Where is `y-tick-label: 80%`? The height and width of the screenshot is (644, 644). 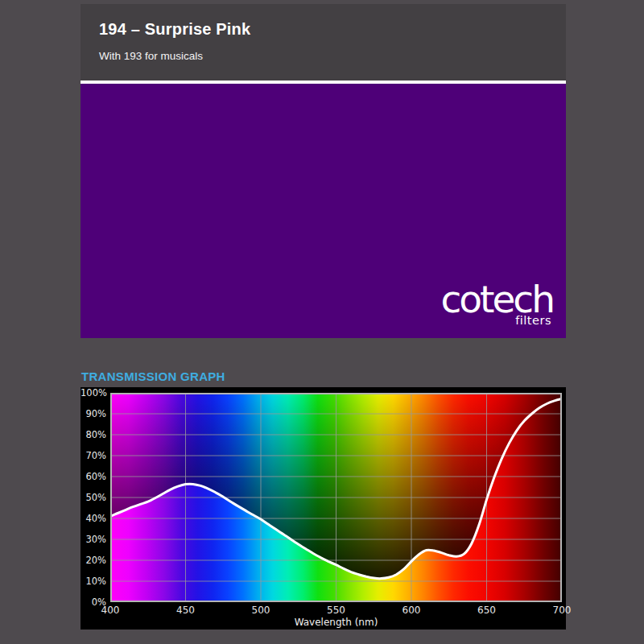
y-tick-label: 80% is located at coordinates (93, 435).